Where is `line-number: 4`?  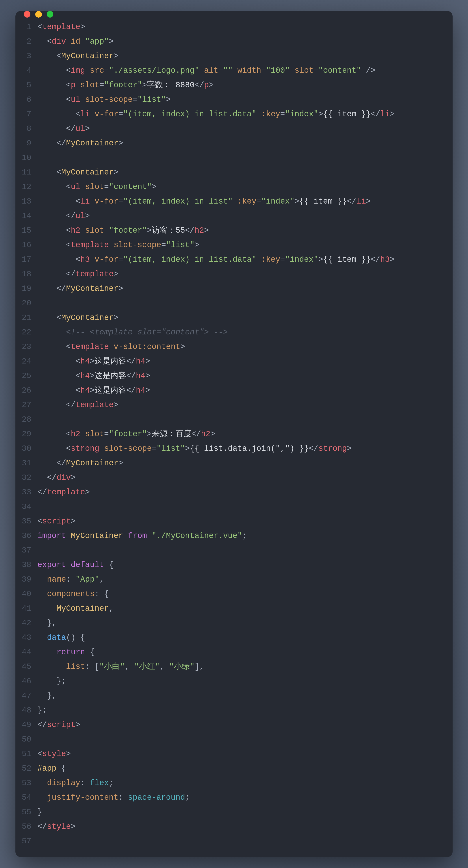 line-number: 4 is located at coordinates (24, 71).